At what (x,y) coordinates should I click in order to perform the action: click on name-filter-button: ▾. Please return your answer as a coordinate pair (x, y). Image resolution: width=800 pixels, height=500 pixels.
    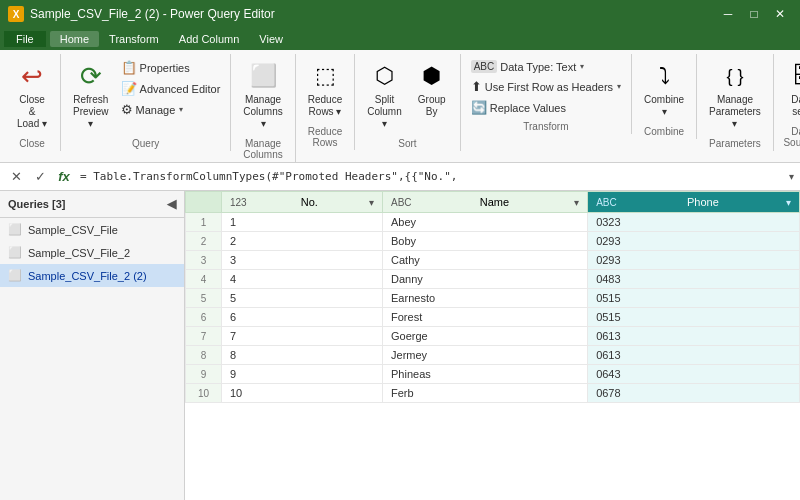
    Looking at the image, I should click on (576, 202).